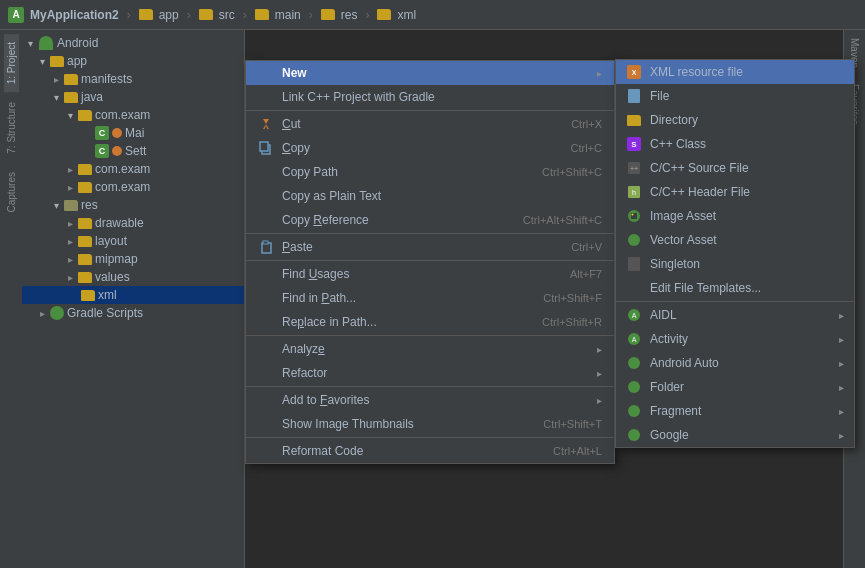 The width and height of the screenshot is (865, 568). I want to click on menu-item-paste: Paste Ctrl+V, so click(430, 247).